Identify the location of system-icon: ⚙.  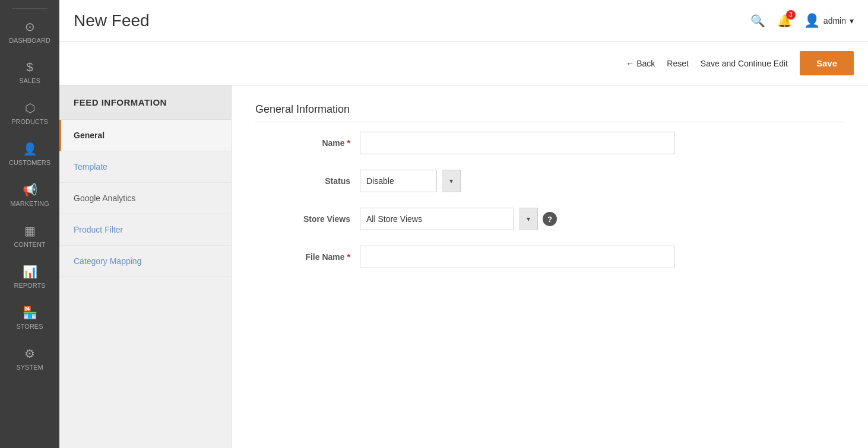
(30, 354).